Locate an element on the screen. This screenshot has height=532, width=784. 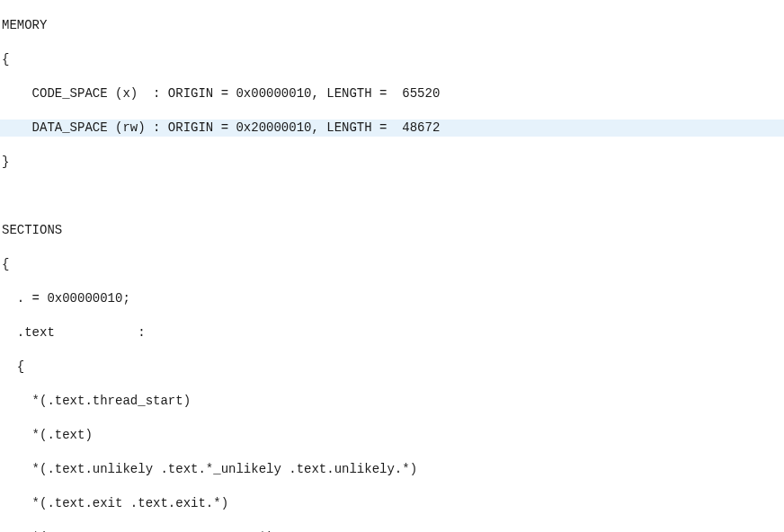
code-line: } is located at coordinates (392, 162).